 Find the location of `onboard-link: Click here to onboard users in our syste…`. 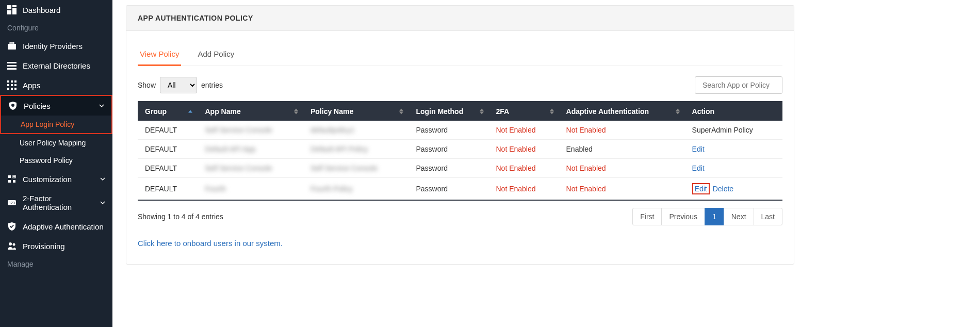

onboard-link: Click here to onboard users in our syste… is located at coordinates (210, 243).